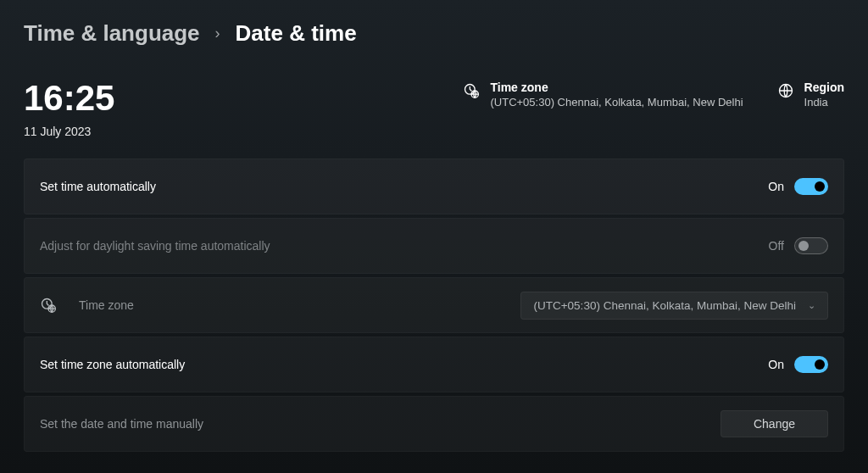  What do you see at coordinates (811, 246) in the screenshot?
I see `toggle-dst` at bounding box center [811, 246].